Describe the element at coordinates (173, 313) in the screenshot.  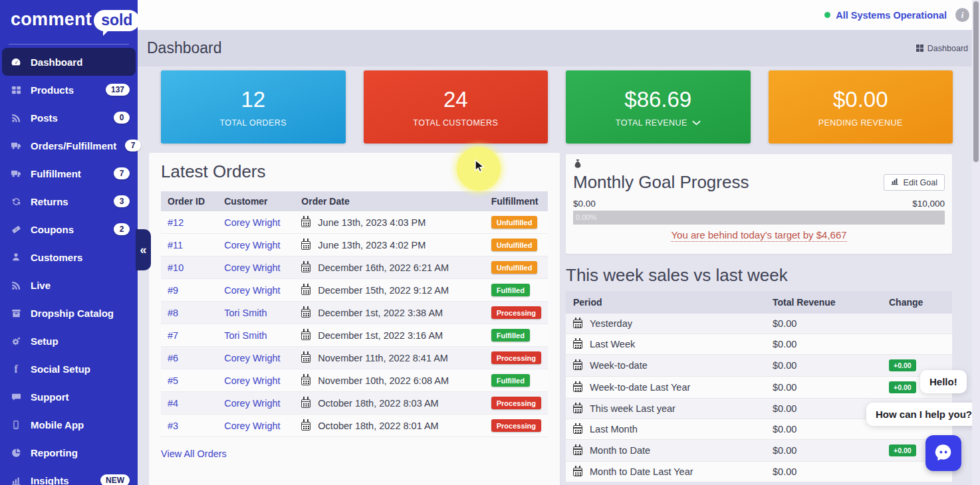
I see `order-id-link: #8` at that location.